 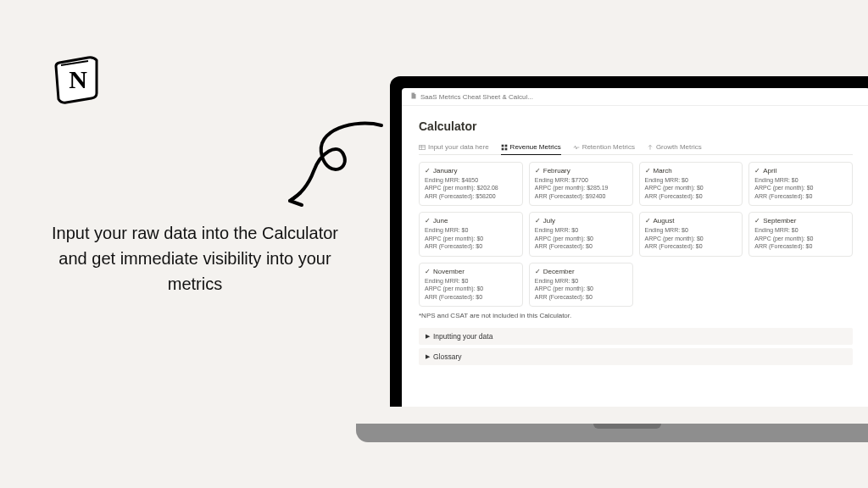 What do you see at coordinates (800, 184) in the screenshot?
I see `month-card: ✓AprilEnding MRR: $0ARPC (per month): $0…` at bounding box center [800, 184].